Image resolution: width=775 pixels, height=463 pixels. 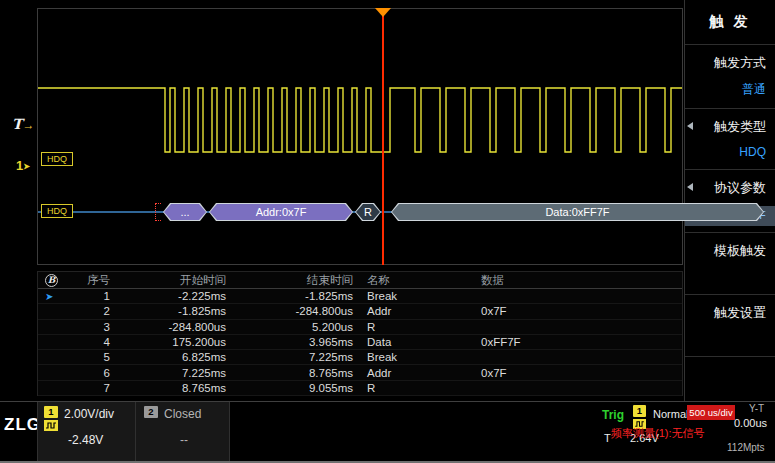 I want to click on menu-item-label: 触发设置, so click(x=730, y=313).